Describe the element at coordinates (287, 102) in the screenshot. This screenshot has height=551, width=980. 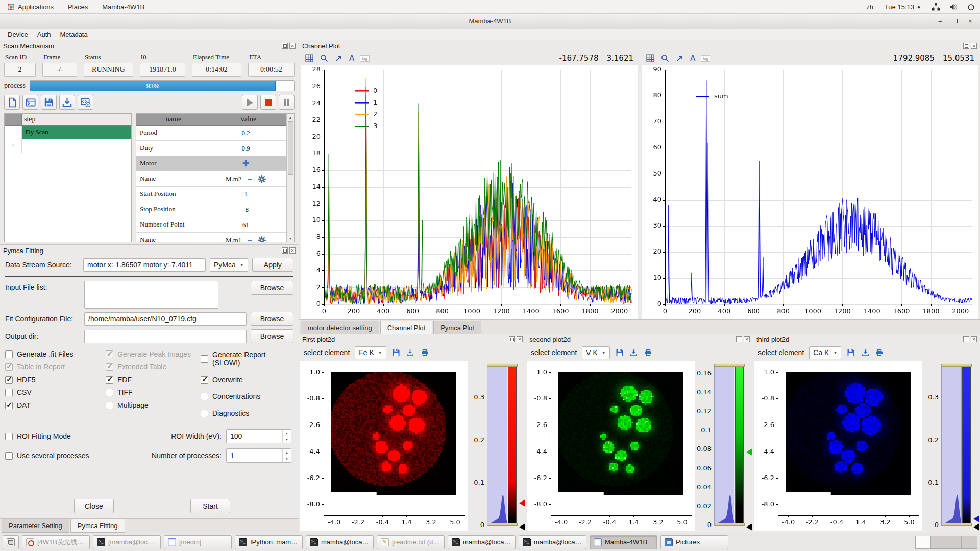
I see `pause-button` at that location.